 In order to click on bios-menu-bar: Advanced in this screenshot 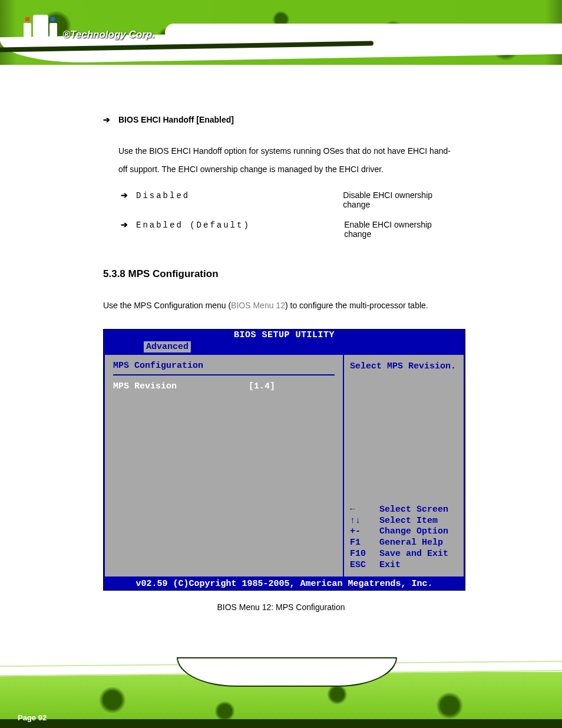, I will do `click(284, 347)`.